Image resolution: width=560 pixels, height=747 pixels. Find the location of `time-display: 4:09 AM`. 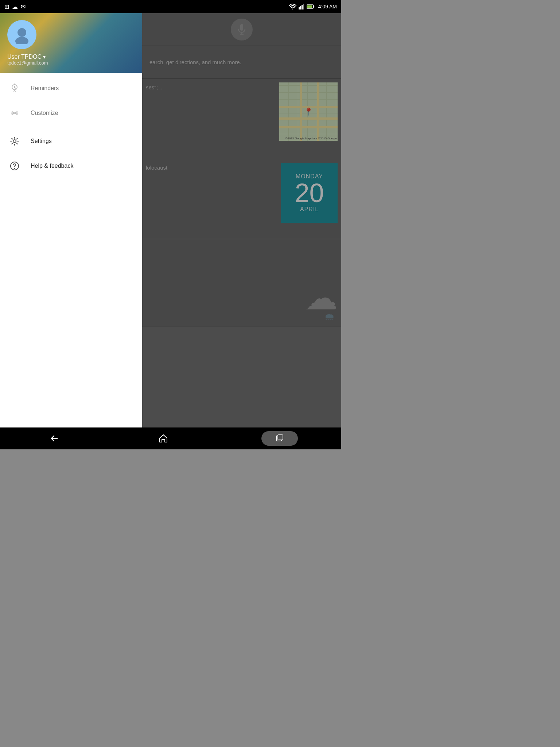

time-display: 4:09 AM is located at coordinates (327, 7).